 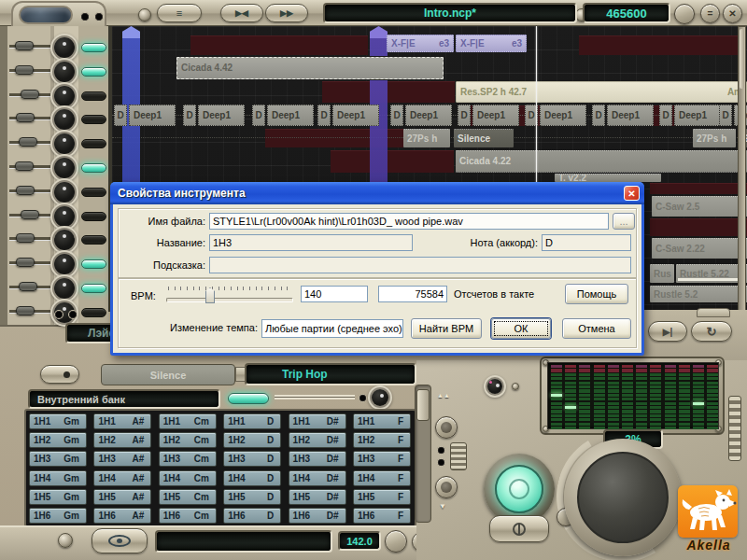 What do you see at coordinates (287, 13) in the screenshot?
I see `transport-forward-button: ▶▶` at bounding box center [287, 13].